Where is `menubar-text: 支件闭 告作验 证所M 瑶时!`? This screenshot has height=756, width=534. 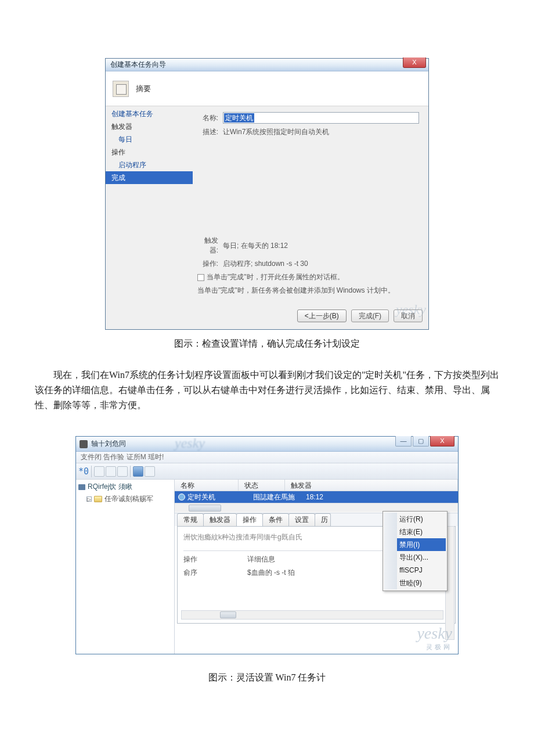 menubar-text: 支件闭 告作验 证所M 瑶时! is located at coordinates (122, 458).